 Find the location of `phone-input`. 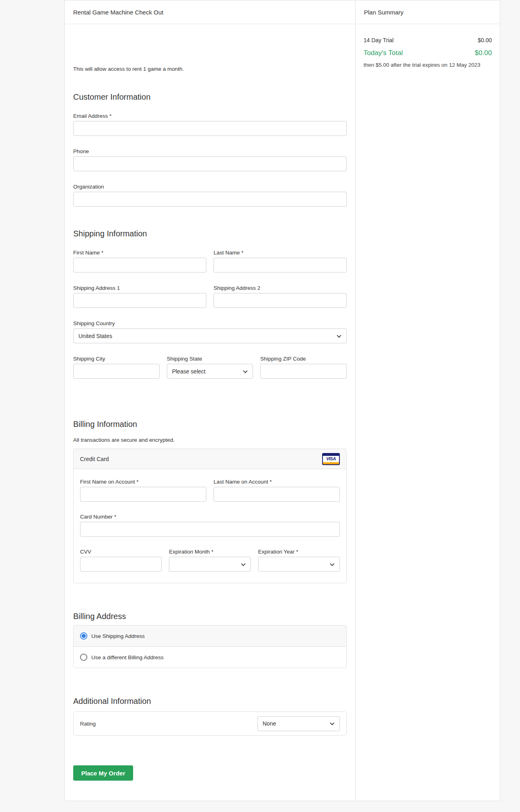

phone-input is located at coordinates (210, 164).